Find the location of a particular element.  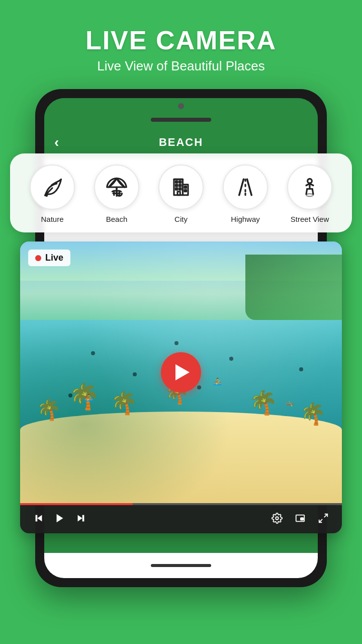

person-pin-icon is located at coordinates (310, 187).